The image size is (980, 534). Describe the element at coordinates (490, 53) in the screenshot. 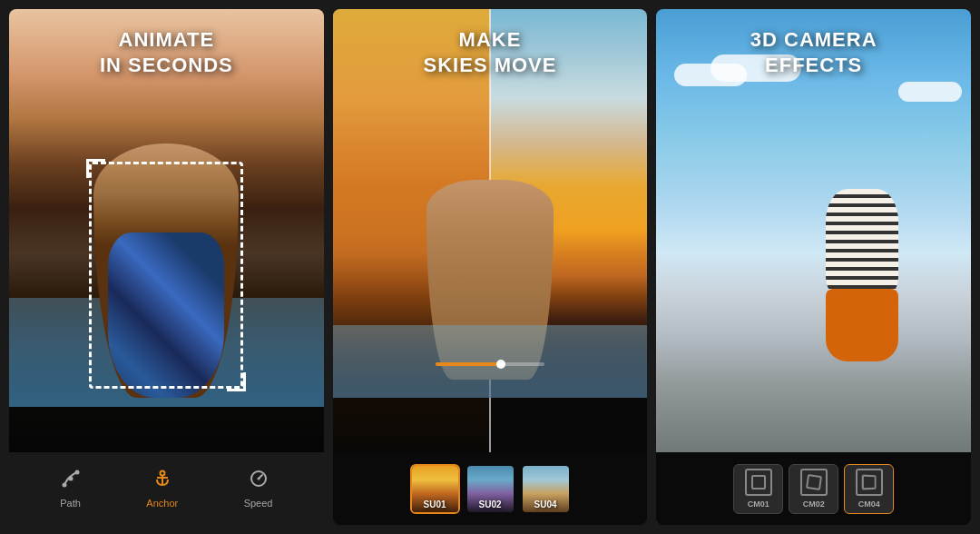

I see `panel2-title: MAKE SKIES MOVE` at that location.